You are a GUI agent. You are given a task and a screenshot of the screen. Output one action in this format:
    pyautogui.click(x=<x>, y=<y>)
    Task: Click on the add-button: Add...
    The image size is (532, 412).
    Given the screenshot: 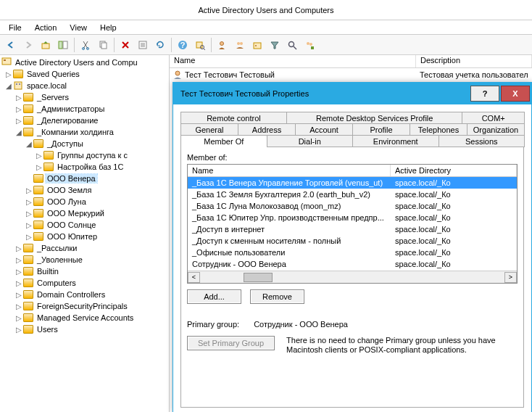 What is the action you would take?
    pyautogui.click(x=215, y=297)
    